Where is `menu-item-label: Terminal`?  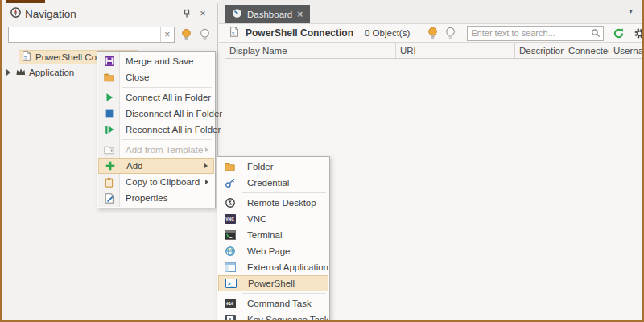 menu-item-label: Terminal is located at coordinates (262, 235).